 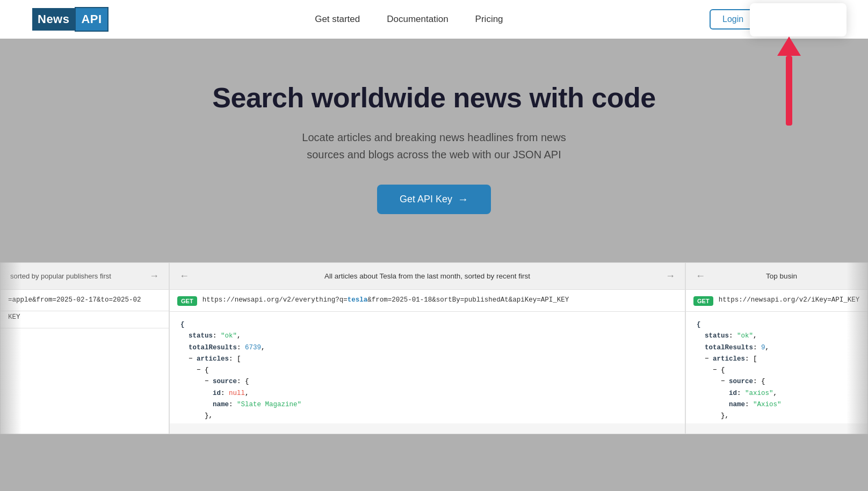 What do you see at coordinates (782, 276) in the screenshot?
I see `card-right-header-text: Top busin` at bounding box center [782, 276].